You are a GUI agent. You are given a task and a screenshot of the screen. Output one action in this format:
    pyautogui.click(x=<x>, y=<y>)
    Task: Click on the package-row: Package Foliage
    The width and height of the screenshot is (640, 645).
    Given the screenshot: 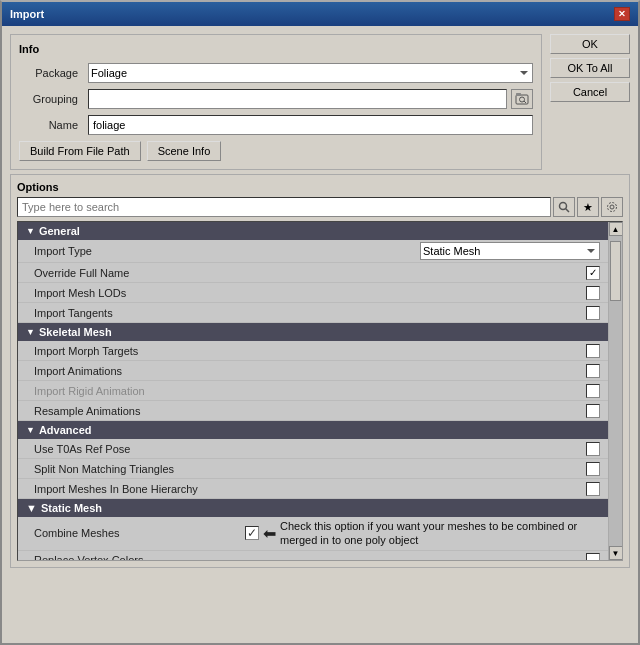 What is the action you would take?
    pyautogui.click(x=276, y=73)
    